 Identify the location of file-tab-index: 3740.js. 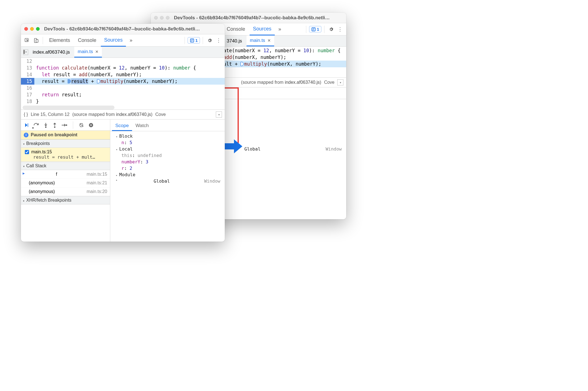
(235, 41).